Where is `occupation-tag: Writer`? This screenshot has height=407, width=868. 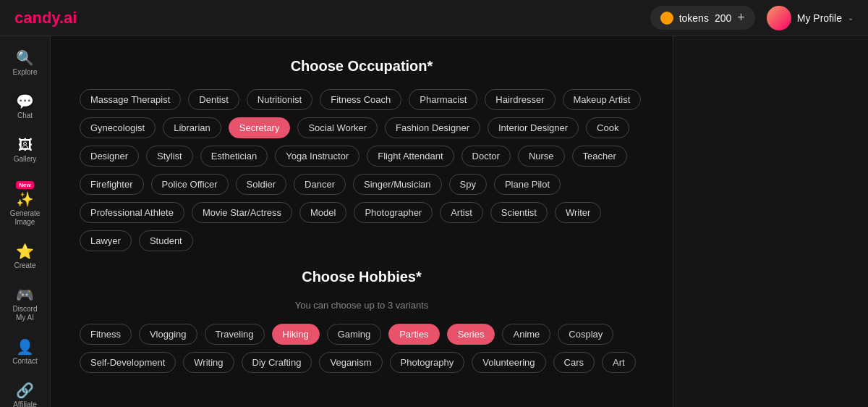
occupation-tag: Writer is located at coordinates (578, 213).